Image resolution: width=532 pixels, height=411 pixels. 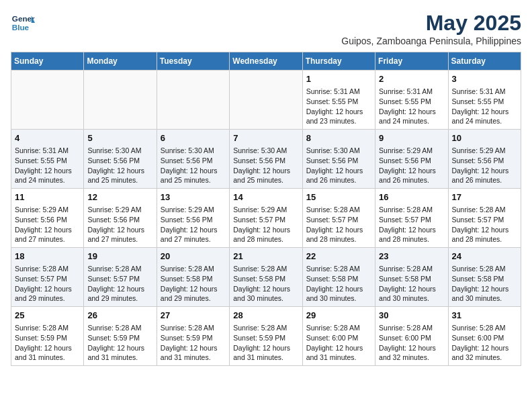 I want to click on day-number: 17, so click(x=485, y=197).